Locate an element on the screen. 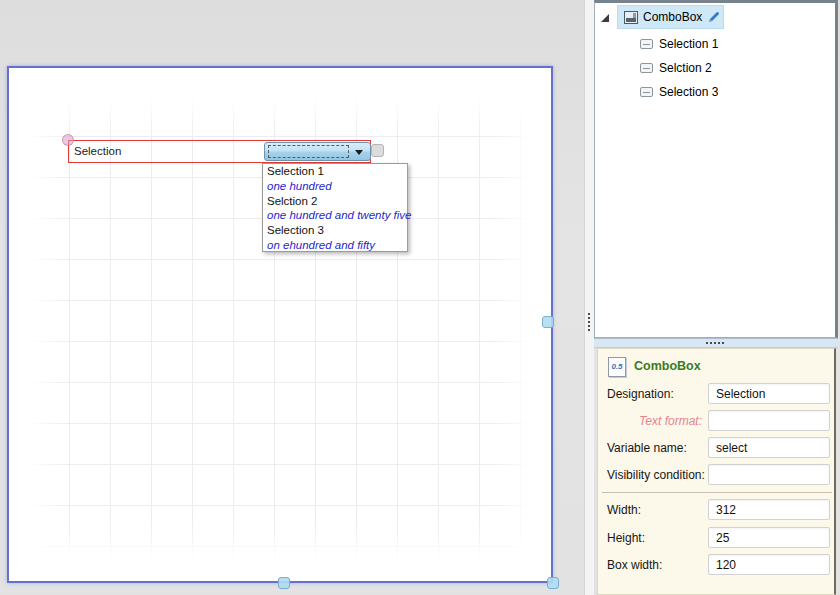 This screenshot has height=595, width=840. tree-node-combobox: ComboBox is located at coordinates (670, 17).